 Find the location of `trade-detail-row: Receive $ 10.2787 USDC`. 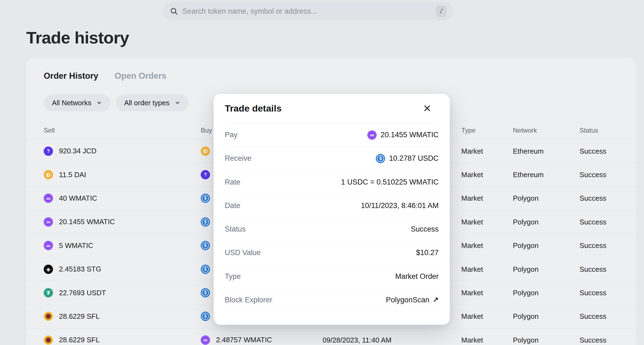

trade-detail-row: Receive $ 10.2787 USDC is located at coordinates (332, 159).